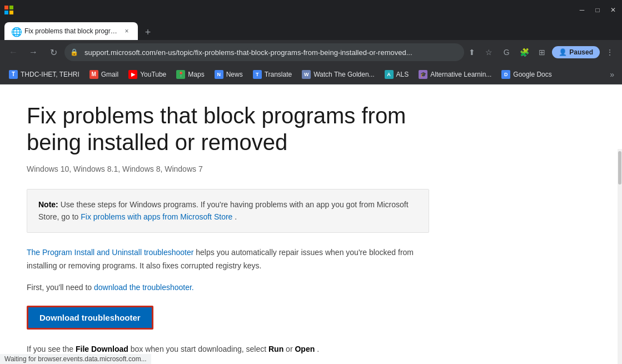  I want to click on back-icon: ←, so click(13, 52).